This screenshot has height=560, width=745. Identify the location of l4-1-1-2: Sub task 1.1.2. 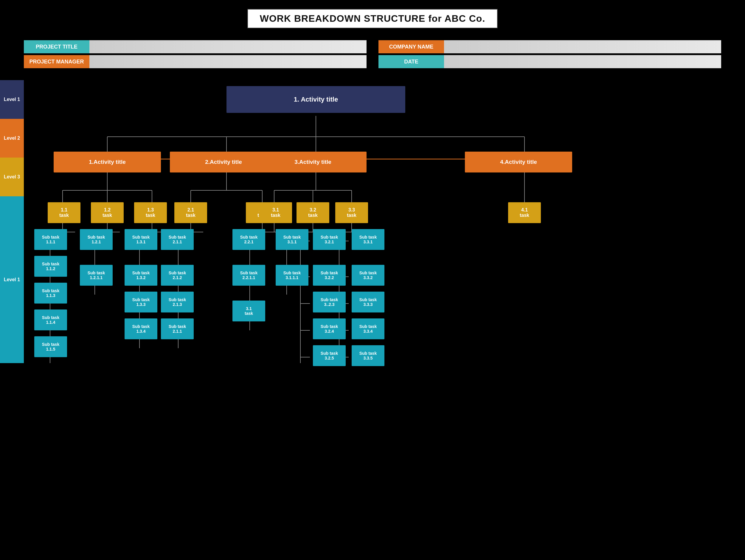
(51, 266).